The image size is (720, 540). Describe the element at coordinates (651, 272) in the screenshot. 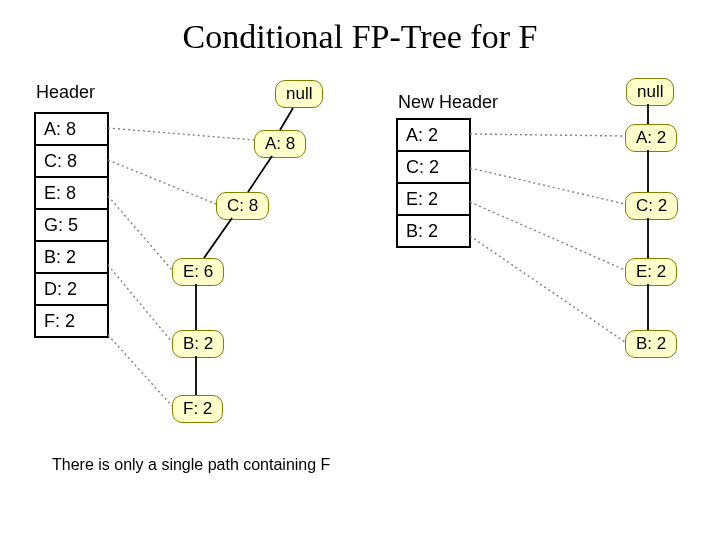

I see `right-node-e2: E: 2` at that location.